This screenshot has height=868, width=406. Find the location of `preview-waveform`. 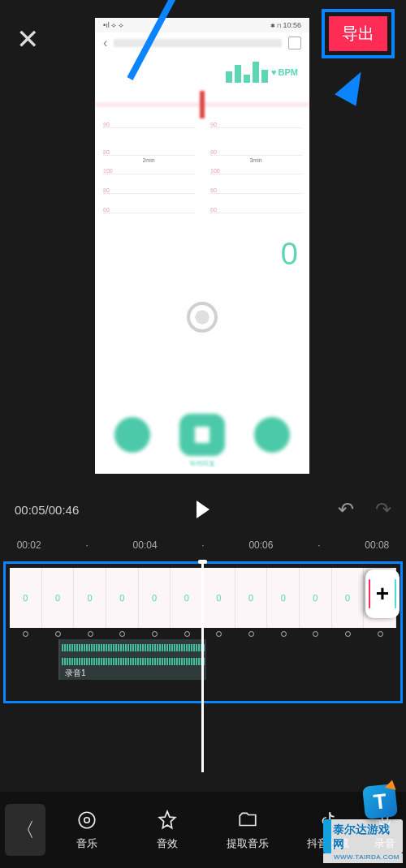

preview-waveform is located at coordinates (202, 105).